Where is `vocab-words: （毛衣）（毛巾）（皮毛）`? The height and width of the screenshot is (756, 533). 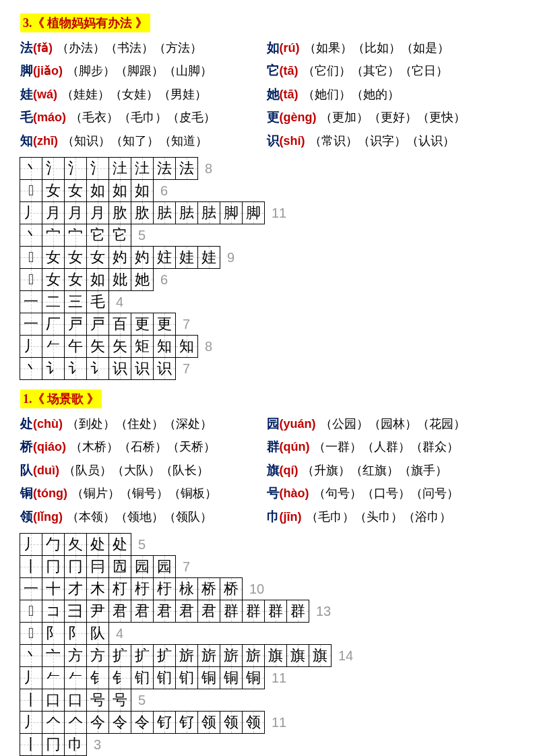
vocab-words: （毛衣）（毛巾）（皮毛） is located at coordinates (143, 117).